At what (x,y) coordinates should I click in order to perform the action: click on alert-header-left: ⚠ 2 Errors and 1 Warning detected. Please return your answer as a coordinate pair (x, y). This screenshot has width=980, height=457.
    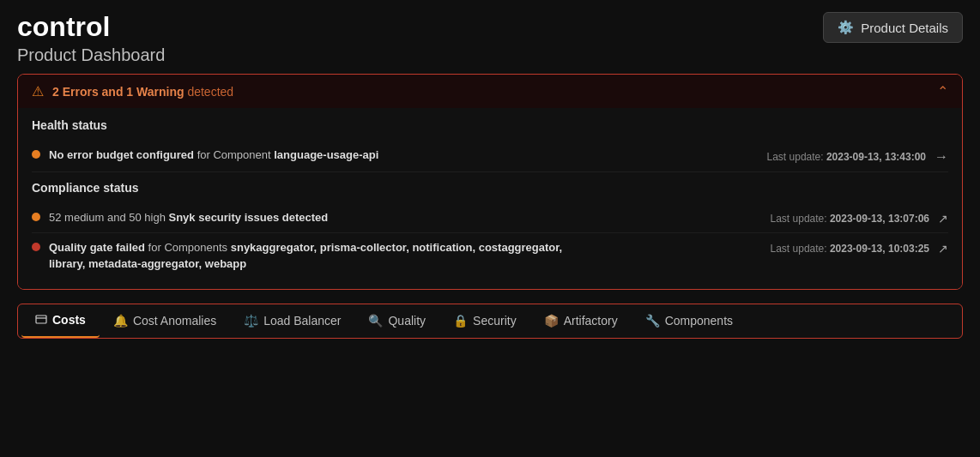
    Looking at the image, I should click on (132, 91).